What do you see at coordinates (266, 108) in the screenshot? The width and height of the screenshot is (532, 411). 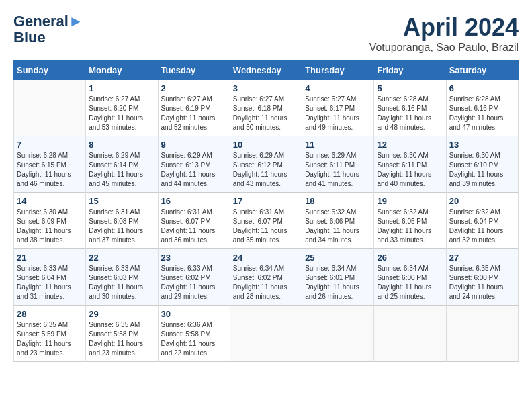 I see `calendar-week-row: 1Sunrise: 6:27 AMSunset: 6:20 PMDaylight…` at bounding box center [266, 108].